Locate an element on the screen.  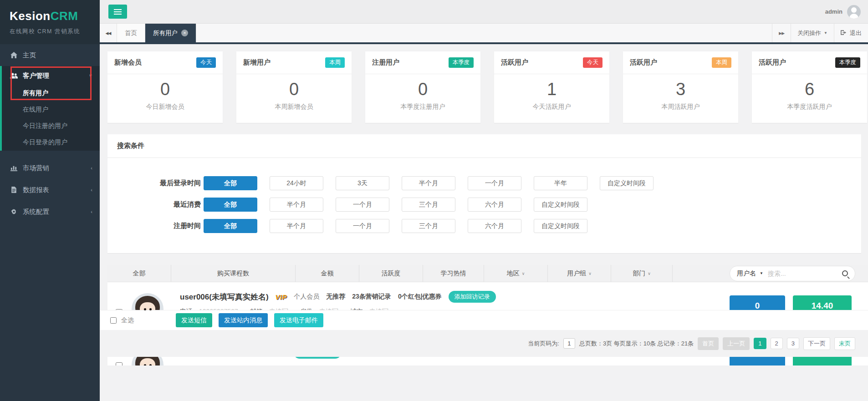
page-button-3: 3 is located at coordinates (793, 343).